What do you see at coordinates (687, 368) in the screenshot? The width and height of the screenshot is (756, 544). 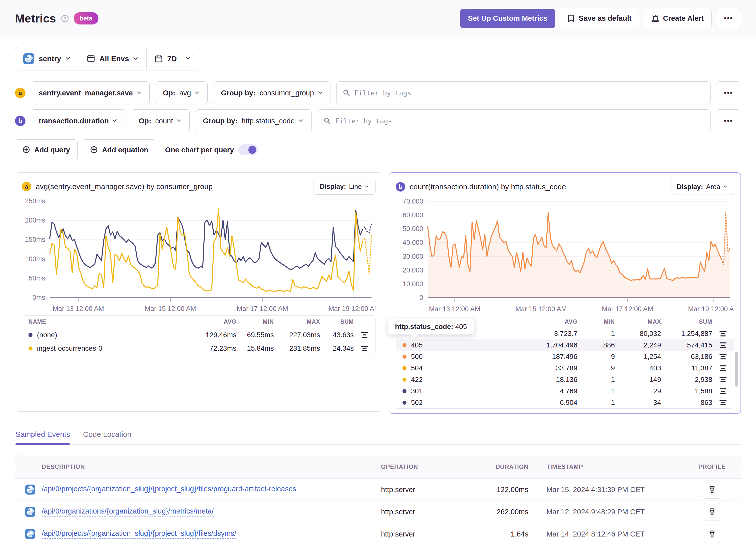 I see `series-sum: 11,387` at bounding box center [687, 368].